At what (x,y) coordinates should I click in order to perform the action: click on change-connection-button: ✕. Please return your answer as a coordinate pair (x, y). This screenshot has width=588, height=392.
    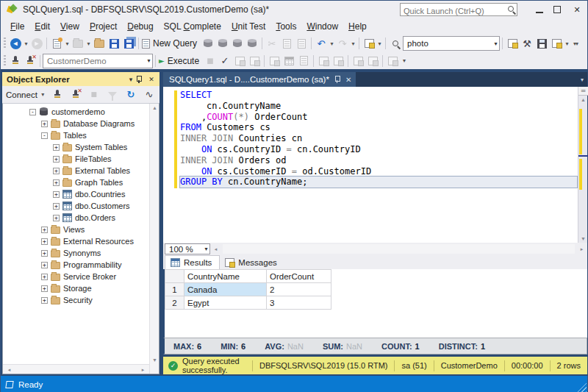
    Looking at the image, I should click on (30, 61).